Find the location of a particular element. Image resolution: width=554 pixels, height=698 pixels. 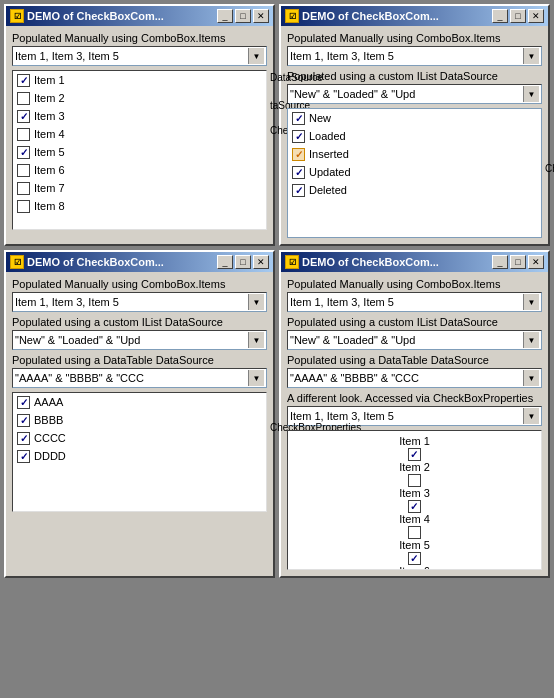

panel4-item: Item 4 is located at coordinates (414, 526).